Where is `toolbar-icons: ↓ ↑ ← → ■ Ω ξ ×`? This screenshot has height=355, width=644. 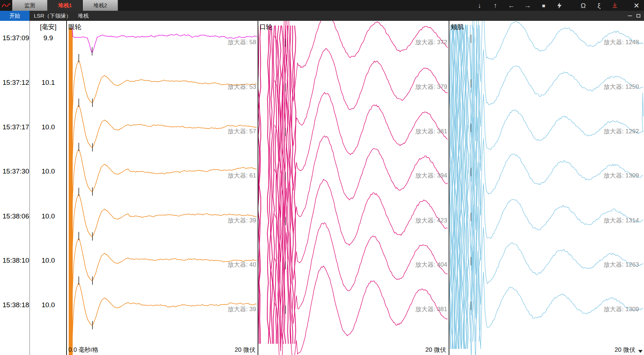
toolbar-icons: ↓ ↑ ← → ■ Ω ξ × is located at coordinates (558, 5).